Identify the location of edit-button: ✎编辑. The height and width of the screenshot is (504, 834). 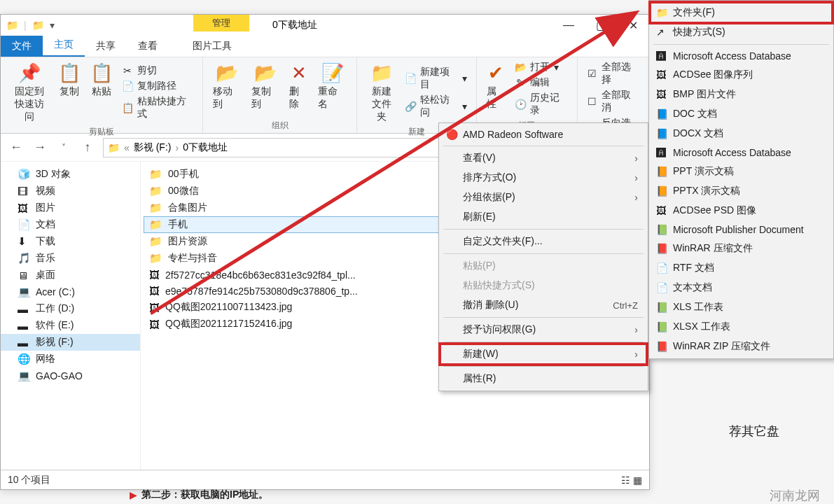
(541, 83).